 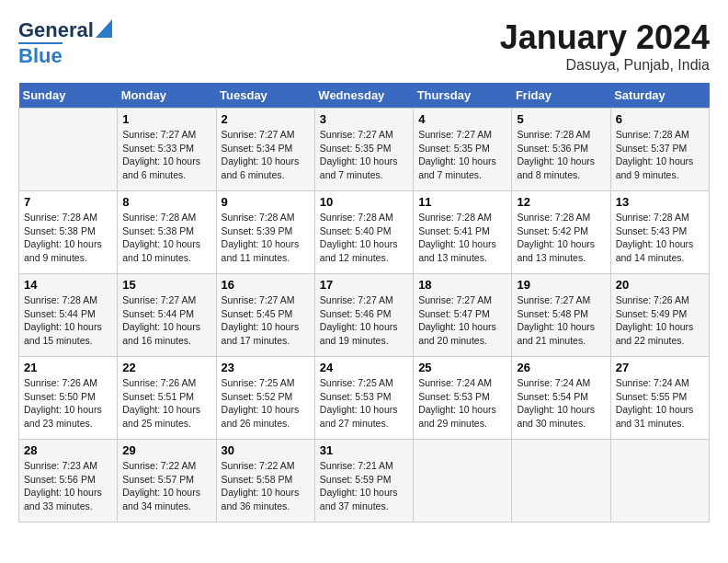 What do you see at coordinates (68, 233) in the screenshot?
I see `calendar-cell: 7Sunrise: 7:28 AM Sunset: 5:38 PM Daylig…` at bounding box center [68, 233].